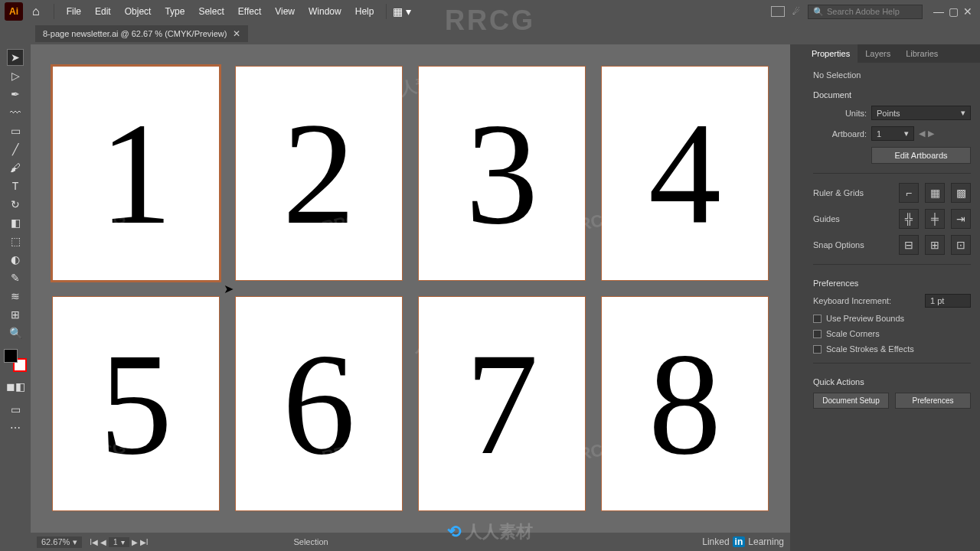  Describe the element at coordinates (250, 11) in the screenshot. I see `menu-effect: Effect` at that location.